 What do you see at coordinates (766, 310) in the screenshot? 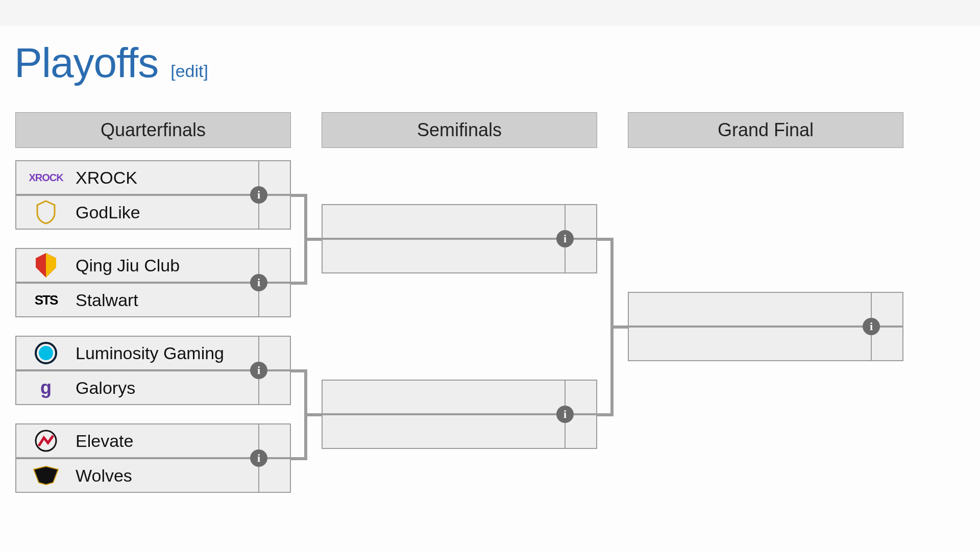
I see `team-row-gf-top` at bounding box center [766, 310].